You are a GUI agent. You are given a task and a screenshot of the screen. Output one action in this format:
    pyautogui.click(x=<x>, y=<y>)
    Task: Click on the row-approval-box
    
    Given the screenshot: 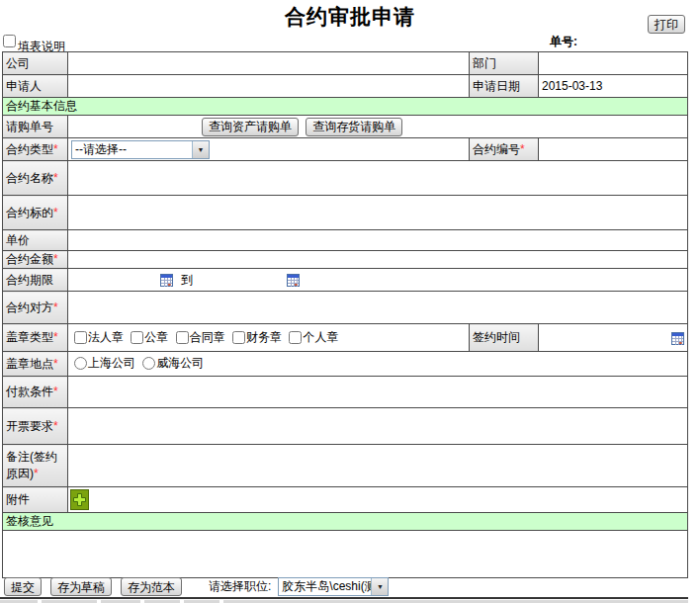 What is the action you would take?
    pyautogui.click(x=346, y=555)
    